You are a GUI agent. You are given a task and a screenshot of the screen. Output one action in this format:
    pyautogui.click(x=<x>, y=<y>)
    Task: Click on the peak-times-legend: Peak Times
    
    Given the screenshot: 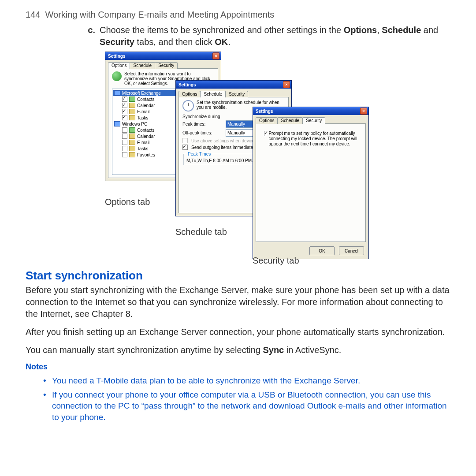 What is the action you would take?
    pyautogui.click(x=199, y=154)
    